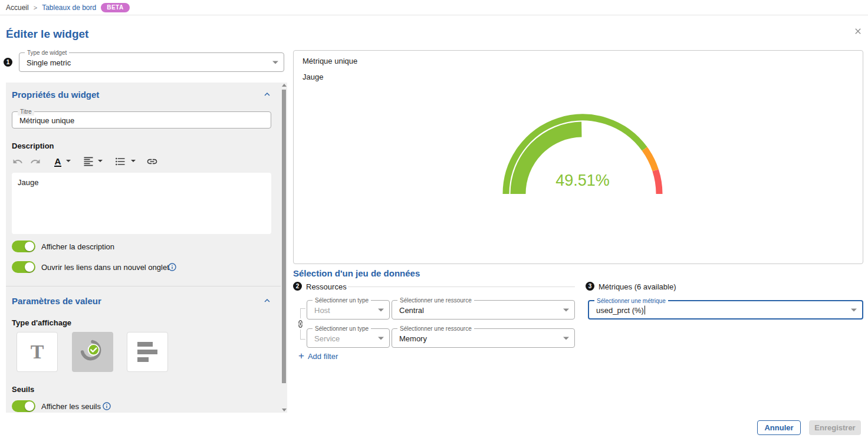 The height and width of the screenshot is (438, 868). Describe the element at coordinates (327, 338) in the screenshot. I see `resource-type-select-2-value: Service` at that location.